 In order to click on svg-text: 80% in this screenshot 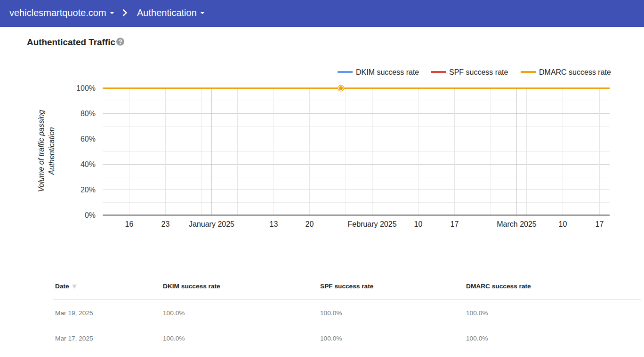, I will do `click(88, 114)`.